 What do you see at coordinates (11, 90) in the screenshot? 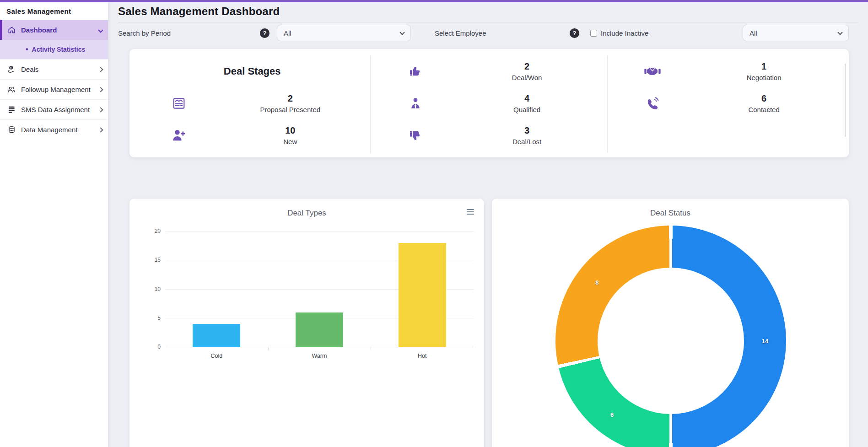
I see `people-icon` at bounding box center [11, 90].